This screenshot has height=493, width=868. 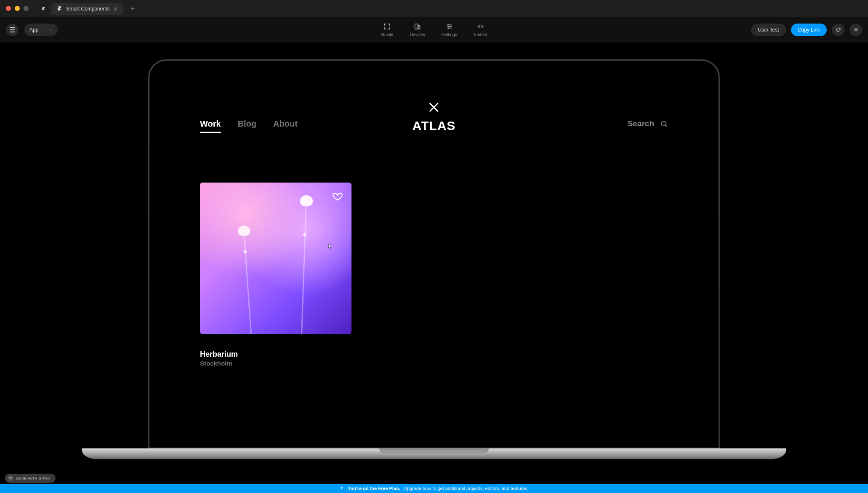 I want to click on preview-mode-embed: Embed, so click(x=481, y=30).